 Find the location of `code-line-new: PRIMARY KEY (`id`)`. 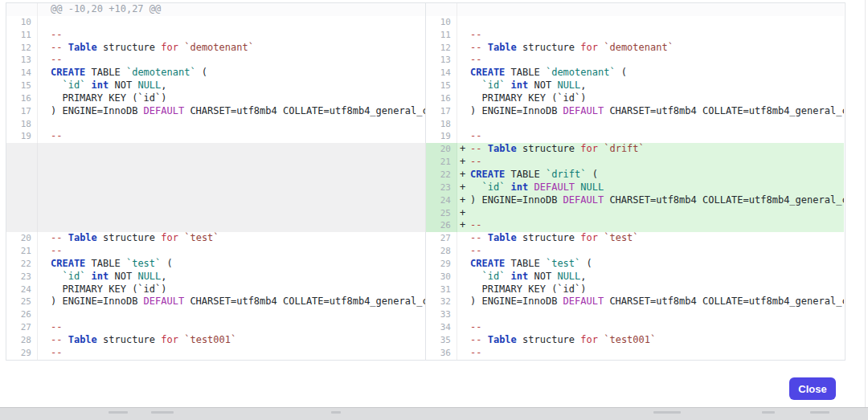

code-line-new: PRIMARY KEY (`id`) is located at coordinates (651, 99).